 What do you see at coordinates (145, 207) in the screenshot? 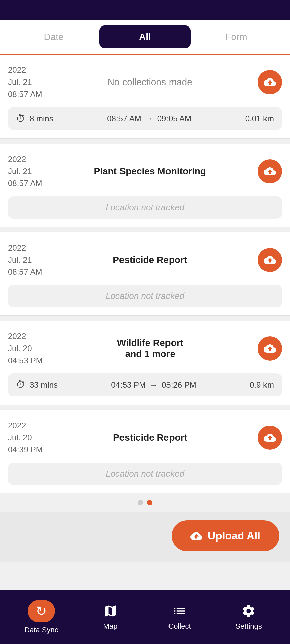
I see `location-text-2: Location not tracked` at bounding box center [145, 207].